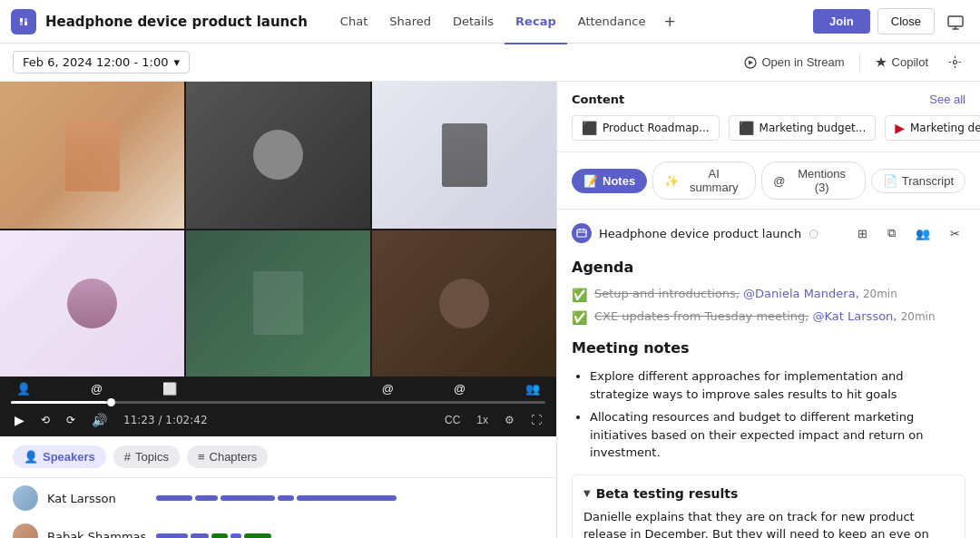 Image resolution: width=980 pixels, height=538 pixels. What do you see at coordinates (856, 62) in the screenshot?
I see `date-right-actions: Open in Stream Copilot` at bounding box center [856, 62].